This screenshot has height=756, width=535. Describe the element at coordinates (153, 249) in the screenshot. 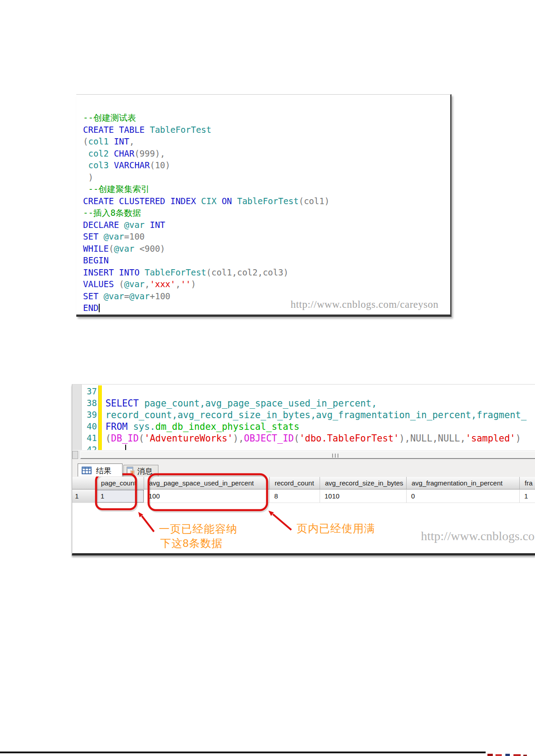

I see `code-token: <900)` at that location.